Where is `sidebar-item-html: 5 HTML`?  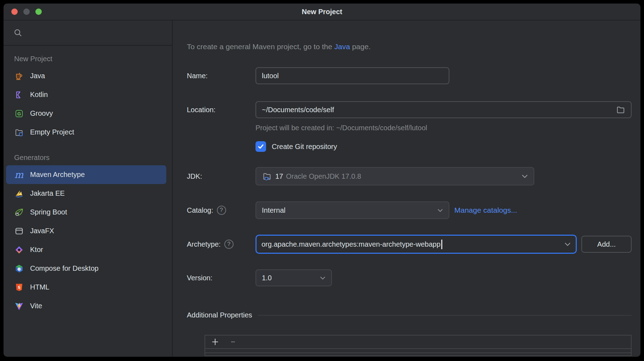
sidebar-item-html: 5 HTML is located at coordinates (86, 287).